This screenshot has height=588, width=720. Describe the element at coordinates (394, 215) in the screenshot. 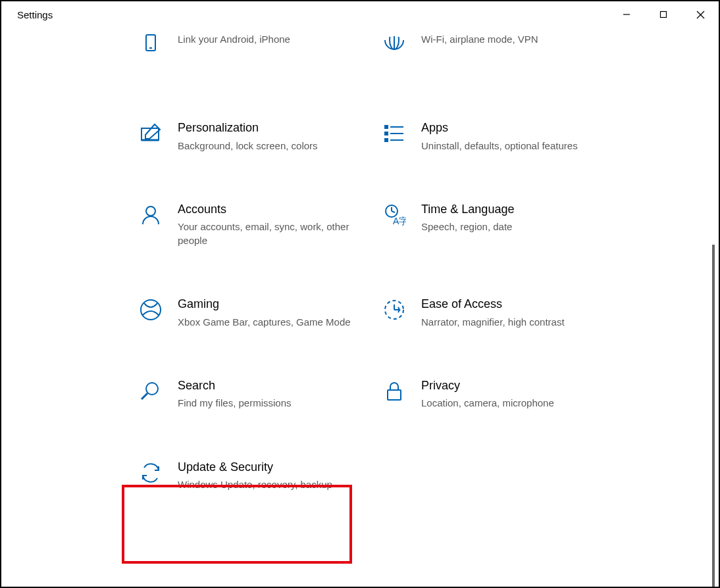

I see `time-language-icon: A字` at that location.